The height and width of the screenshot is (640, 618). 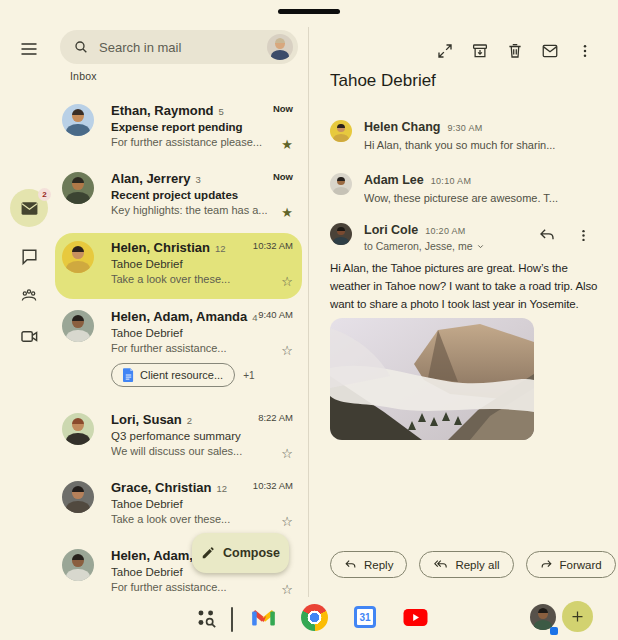 I want to click on attachment-chip-label: Client resource..., so click(x=182, y=375).